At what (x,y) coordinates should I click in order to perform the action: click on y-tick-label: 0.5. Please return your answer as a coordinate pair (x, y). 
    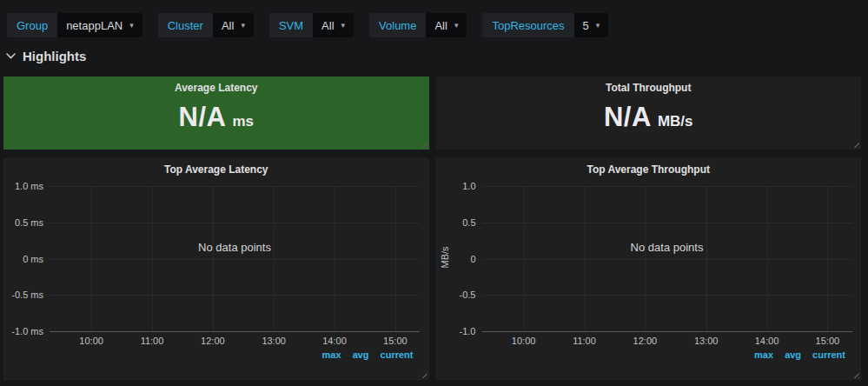
    Looking at the image, I should click on (469, 223).